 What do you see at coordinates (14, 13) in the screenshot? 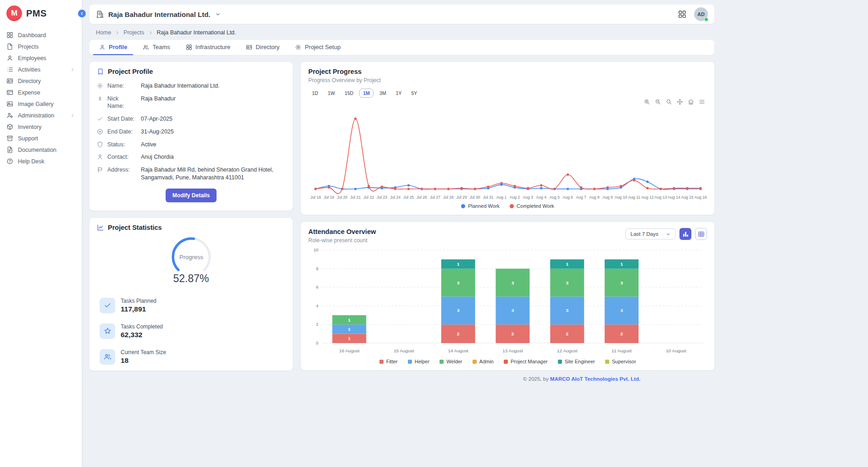
I see `logo-m-icon: M` at bounding box center [14, 13].